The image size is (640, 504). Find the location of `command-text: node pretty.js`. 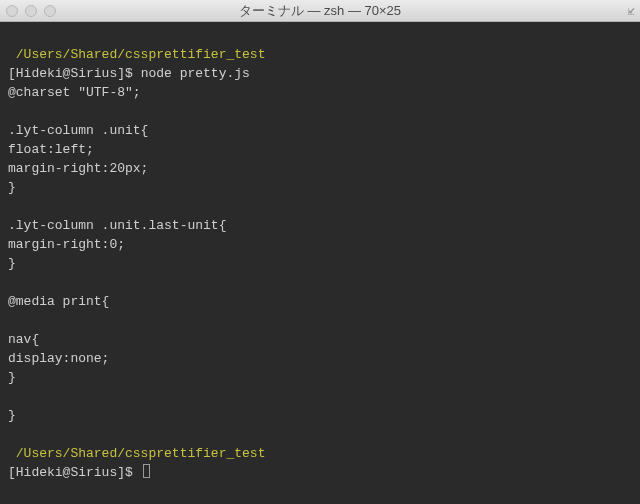

command-text: node pretty.js is located at coordinates (196, 74).